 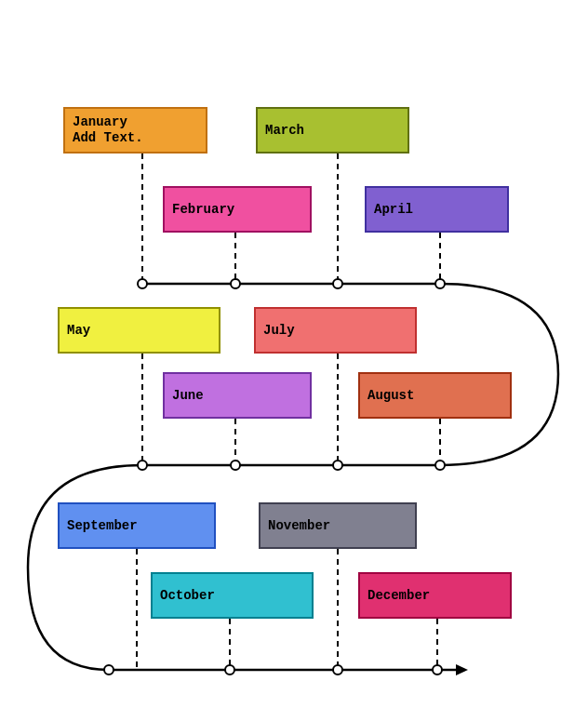 What do you see at coordinates (140, 330) in the screenshot?
I see `month-box-may: May` at bounding box center [140, 330].